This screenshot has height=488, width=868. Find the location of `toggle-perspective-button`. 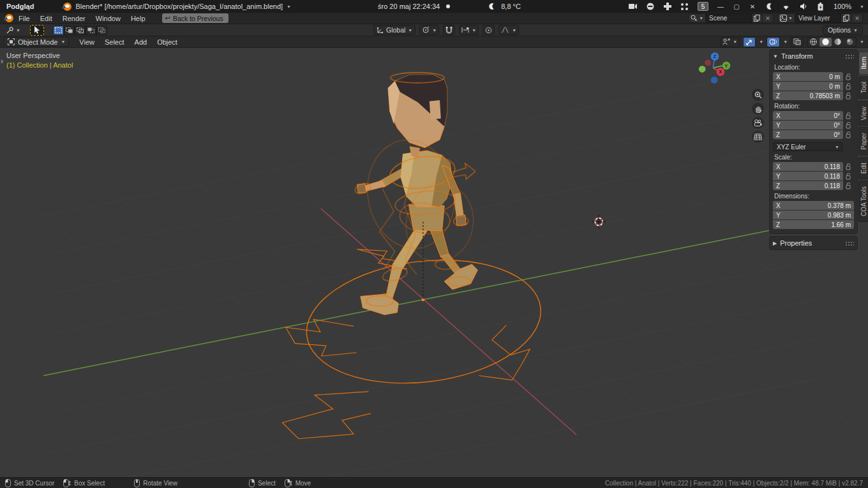

toggle-perspective-button is located at coordinates (758, 137).